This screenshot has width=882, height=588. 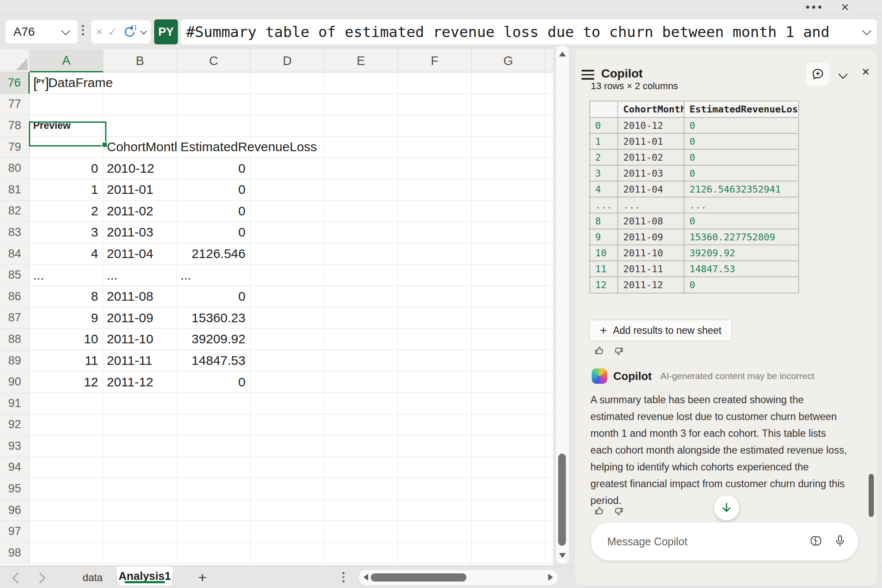 I want to click on chevron-down-icon, so click(x=144, y=31).